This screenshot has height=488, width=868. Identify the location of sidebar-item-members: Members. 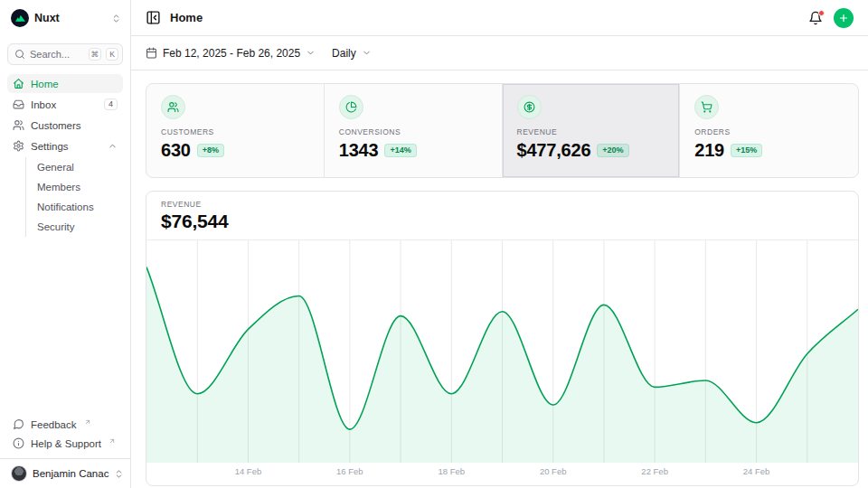
(80, 187).